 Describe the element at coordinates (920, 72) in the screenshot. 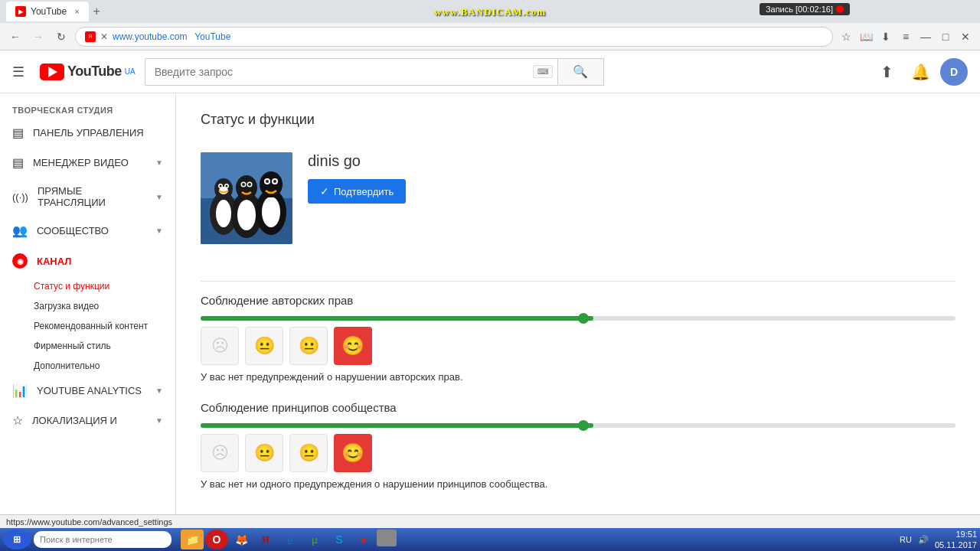

I see `notifications-btn: 🔔` at that location.